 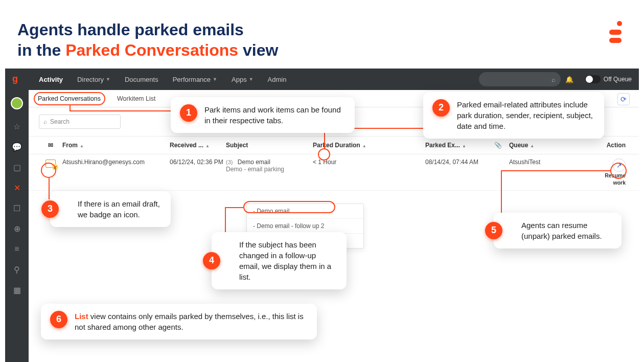 I want to click on avatar, so click(x=17, y=103).